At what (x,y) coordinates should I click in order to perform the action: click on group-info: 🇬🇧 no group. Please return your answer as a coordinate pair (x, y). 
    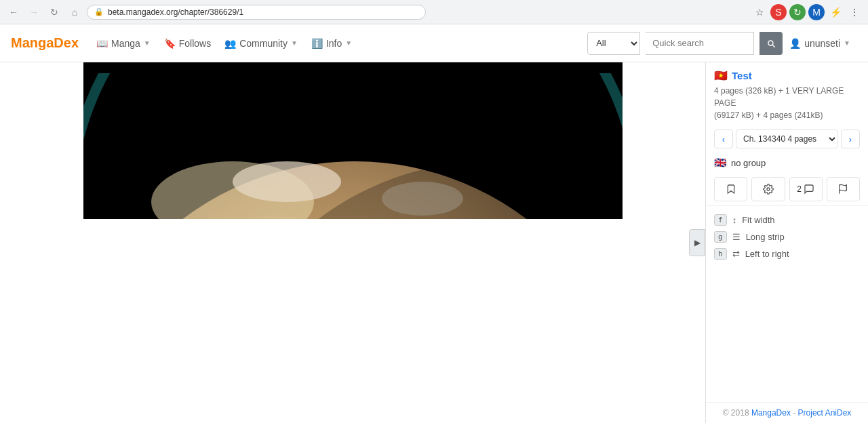
    Looking at the image, I should click on (787, 163).